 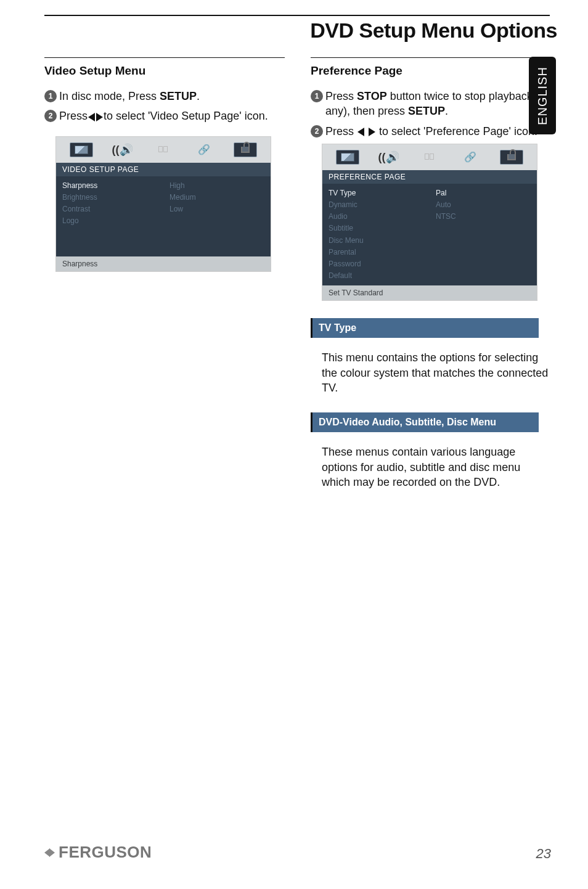 I want to click on osd-option-item: Low, so click(x=217, y=210).